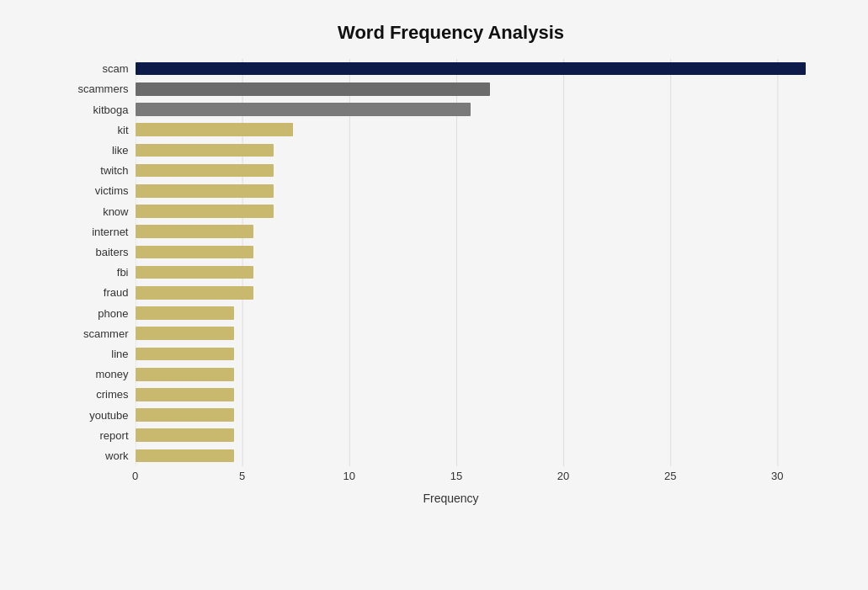 The width and height of the screenshot is (868, 590). I want to click on bar-row: phone, so click(451, 313).